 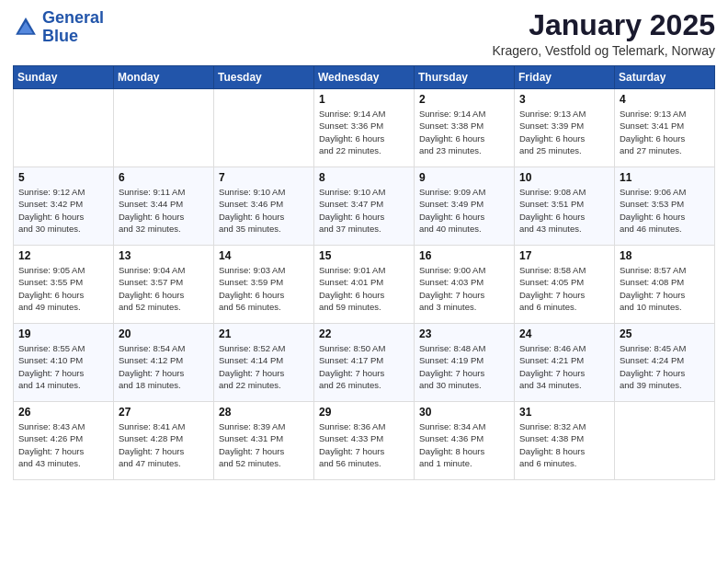 What do you see at coordinates (464, 99) in the screenshot?
I see `day-number: 2` at bounding box center [464, 99].